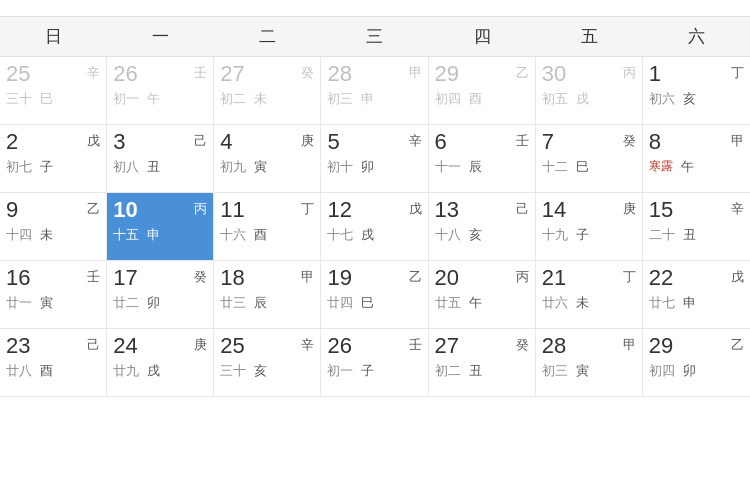 The height and width of the screenshot is (500, 750). What do you see at coordinates (555, 99) in the screenshot?
I see `lunar-date: 初五` at bounding box center [555, 99].